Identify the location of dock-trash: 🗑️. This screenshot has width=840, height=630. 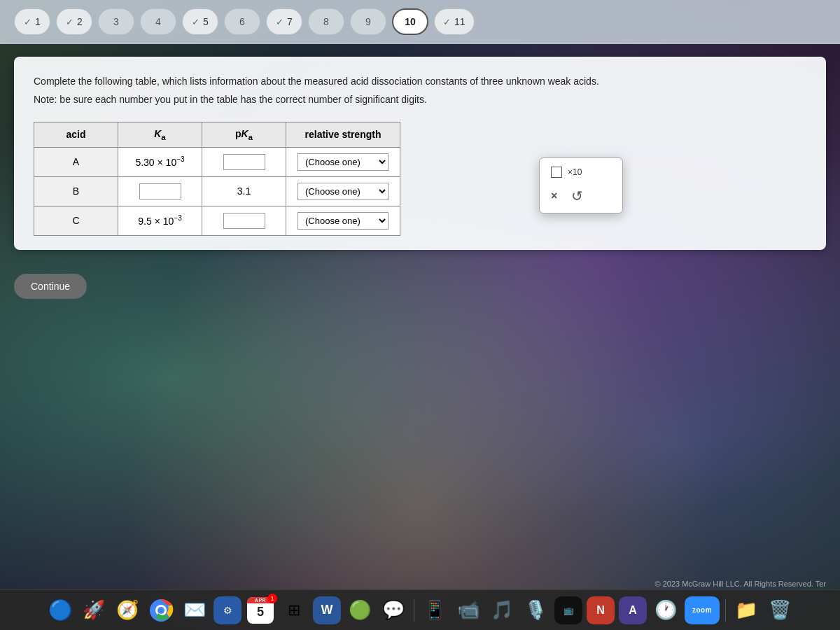
(780, 610).